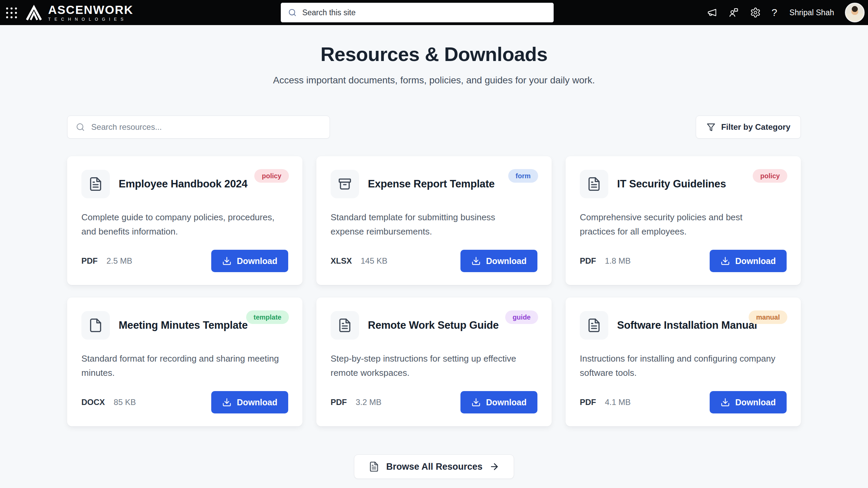 The image size is (868, 488). I want to click on current-user-name: Shripal Shah, so click(812, 13).